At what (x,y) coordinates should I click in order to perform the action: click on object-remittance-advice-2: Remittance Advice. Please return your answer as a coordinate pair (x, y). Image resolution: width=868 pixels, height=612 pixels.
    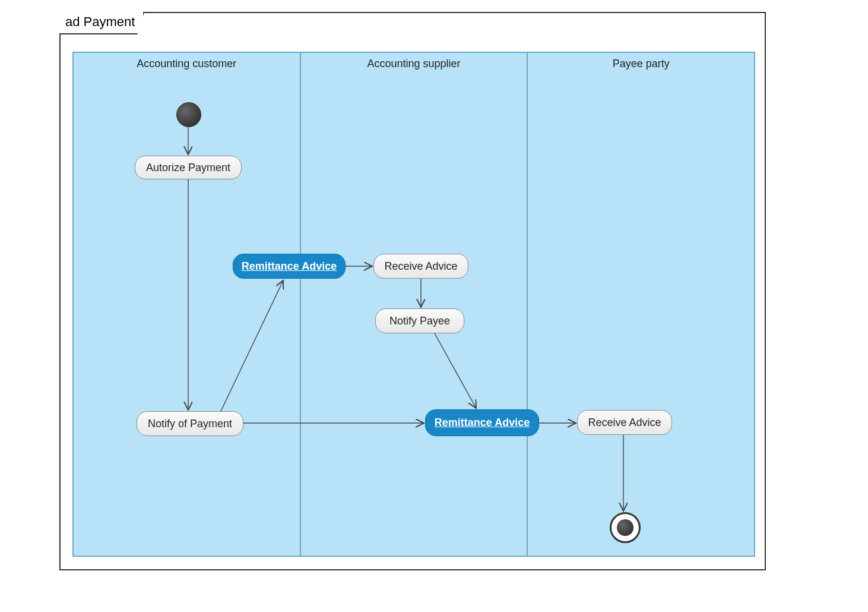
    Looking at the image, I should click on (482, 423).